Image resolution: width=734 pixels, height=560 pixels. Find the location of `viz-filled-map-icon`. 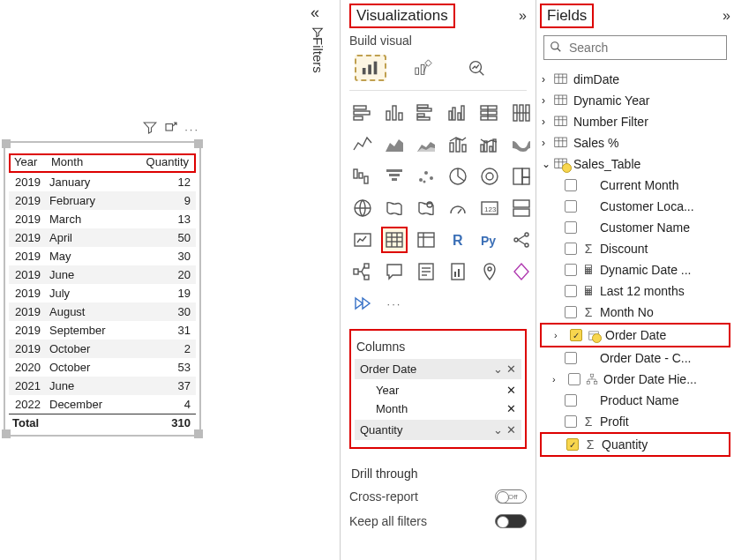

viz-filled-map-icon is located at coordinates (394, 208).